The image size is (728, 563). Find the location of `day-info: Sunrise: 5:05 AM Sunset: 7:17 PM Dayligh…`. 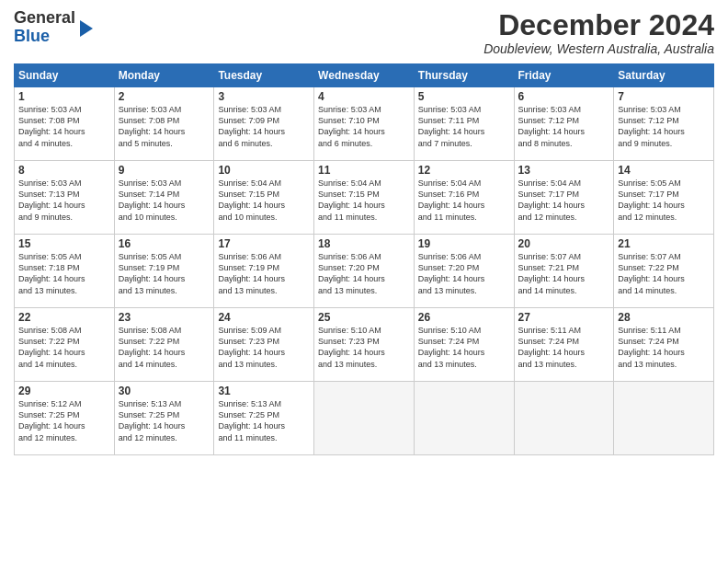

day-info: Sunrise: 5:05 AM Sunset: 7:17 PM Dayligh… is located at coordinates (664, 201).